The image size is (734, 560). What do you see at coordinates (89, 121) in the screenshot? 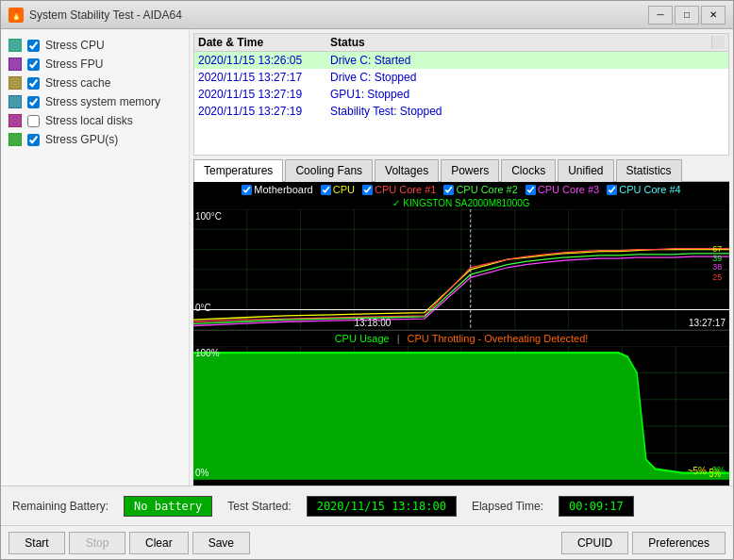
I see `stress-disk-label: Stress local disks` at bounding box center [89, 121].